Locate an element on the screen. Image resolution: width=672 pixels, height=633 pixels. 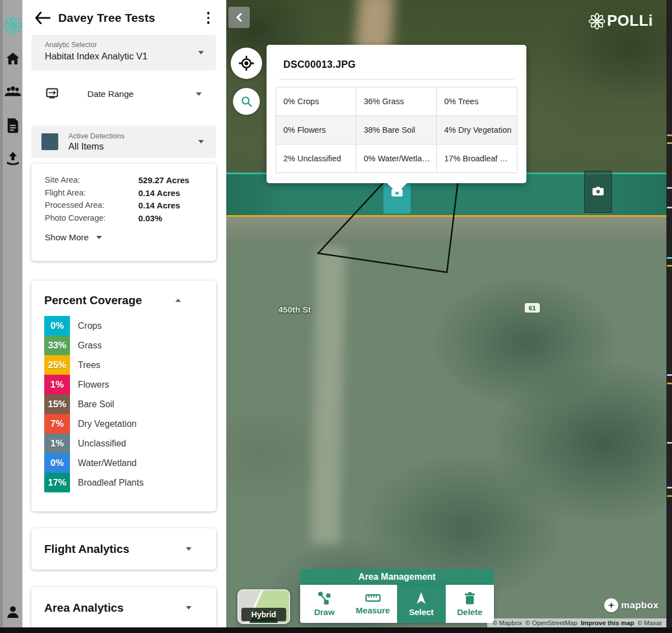
attrib-mapbox: © Mapbox is located at coordinates (507, 623).